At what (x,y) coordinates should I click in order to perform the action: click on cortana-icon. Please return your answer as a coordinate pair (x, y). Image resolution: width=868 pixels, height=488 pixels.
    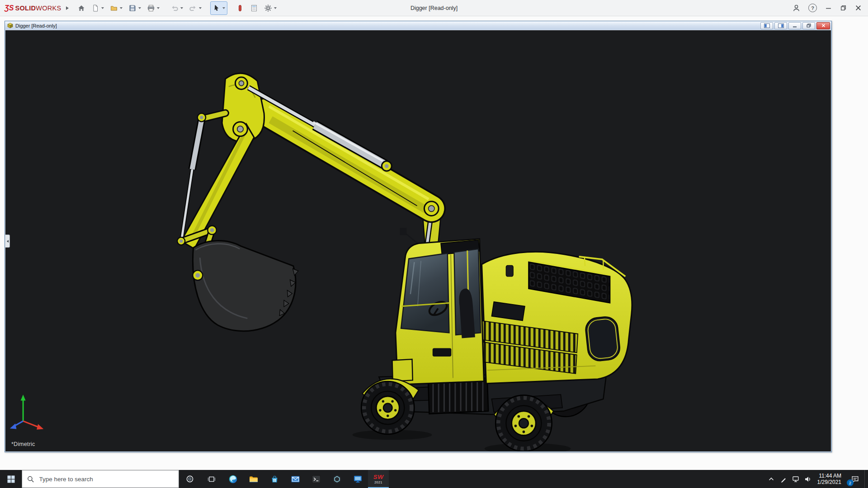
    Looking at the image, I should click on (190, 479).